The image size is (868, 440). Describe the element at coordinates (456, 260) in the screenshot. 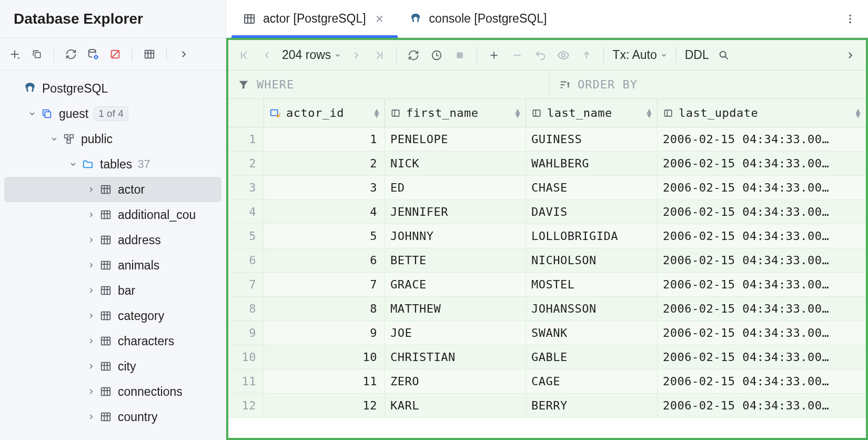

I see `cell-first-name: BETTE` at that location.